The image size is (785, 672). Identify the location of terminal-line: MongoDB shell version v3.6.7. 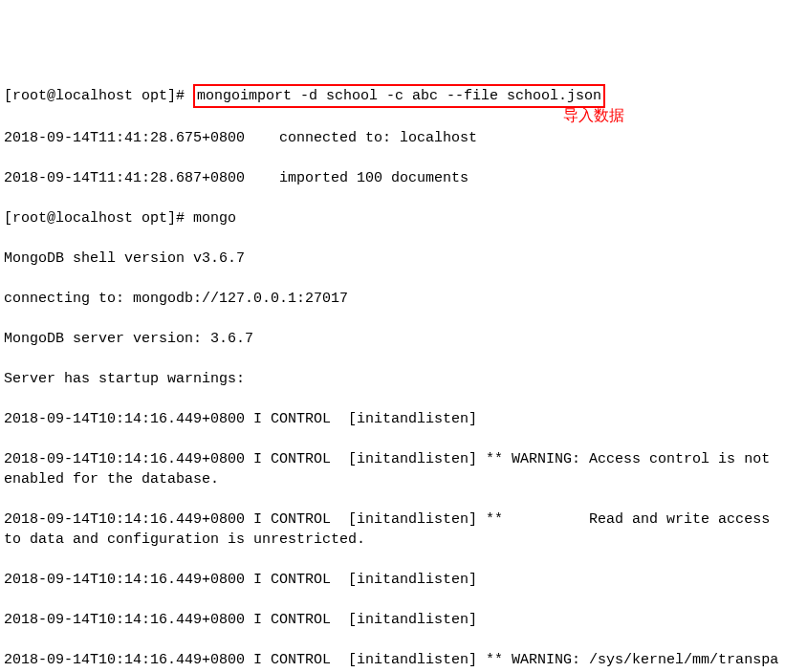
(392, 258).